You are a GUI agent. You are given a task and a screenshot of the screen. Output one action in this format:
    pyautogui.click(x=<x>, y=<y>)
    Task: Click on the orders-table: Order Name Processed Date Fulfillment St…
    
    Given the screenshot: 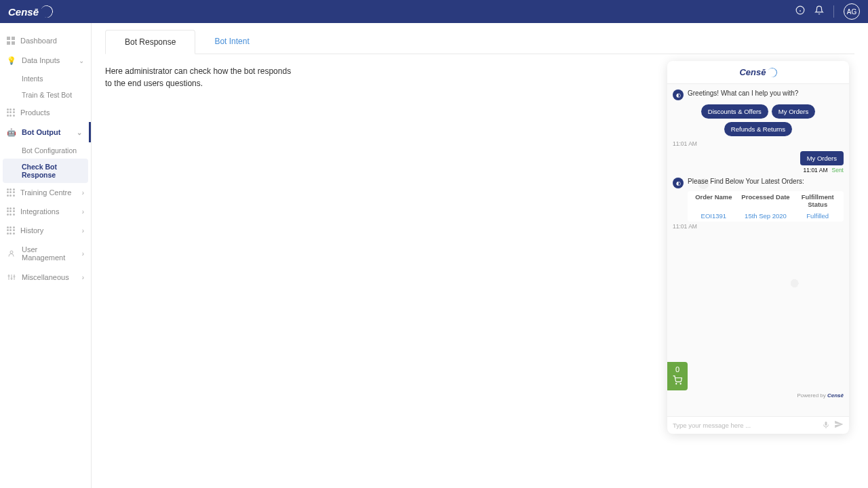 What is the action you would take?
    pyautogui.click(x=766, y=206)
    